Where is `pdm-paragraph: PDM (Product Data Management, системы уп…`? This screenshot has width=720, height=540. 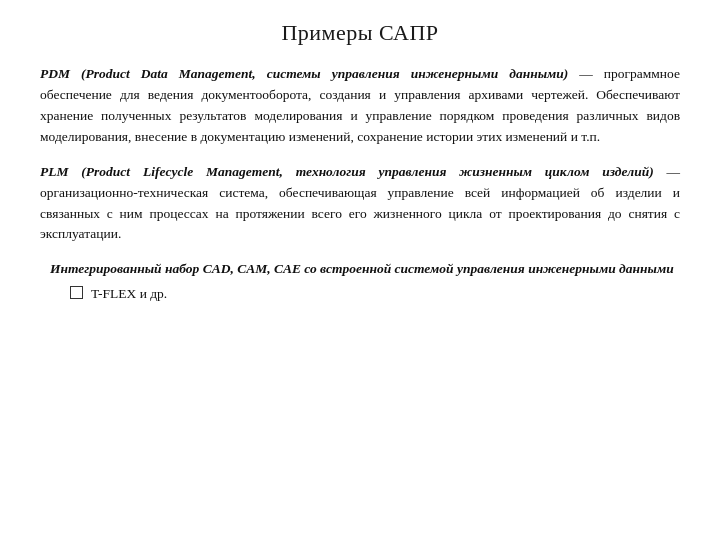 pdm-paragraph: PDM (Product Data Management, системы уп… is located at coordinates (360, 106).